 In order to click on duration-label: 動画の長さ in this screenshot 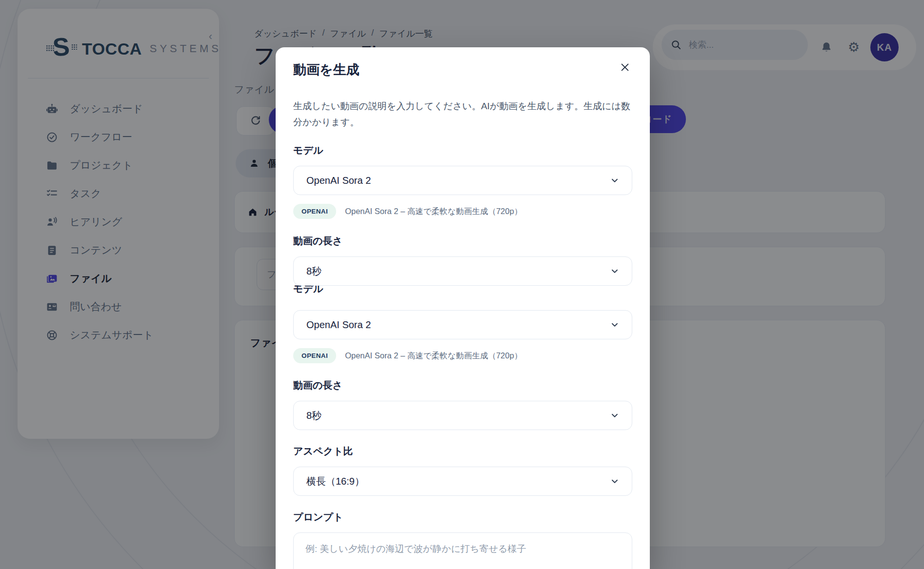, I will do `click(462, 241)`.